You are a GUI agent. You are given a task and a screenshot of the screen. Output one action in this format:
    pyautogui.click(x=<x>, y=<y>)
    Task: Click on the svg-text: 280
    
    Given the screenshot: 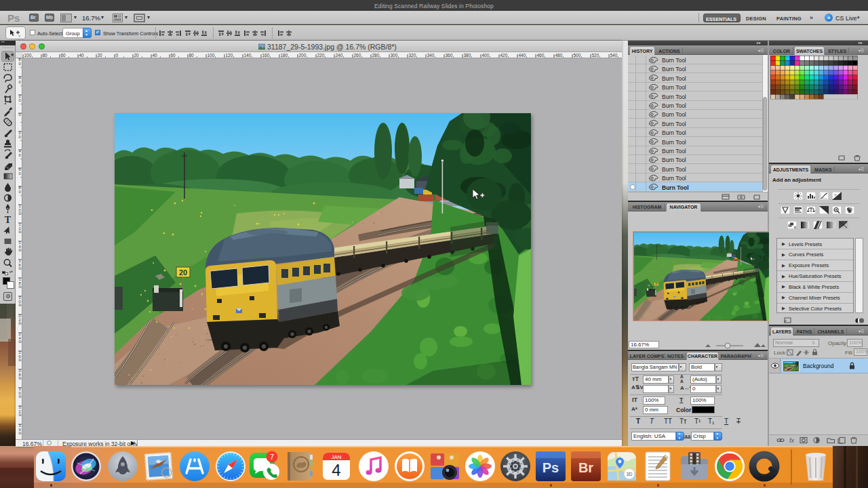 What is the action you would take?
    pyautogui.click(x=376, y=56)
    